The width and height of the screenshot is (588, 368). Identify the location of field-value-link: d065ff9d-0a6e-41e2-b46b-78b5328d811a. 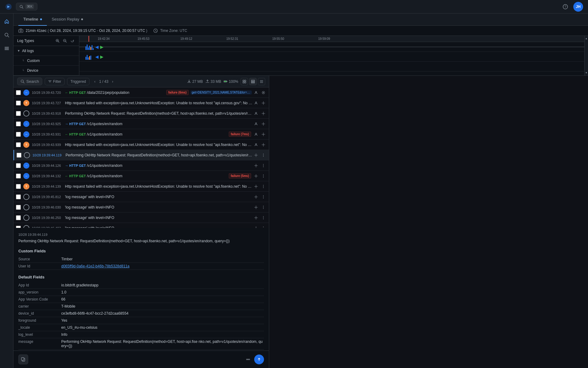
(163, 266).